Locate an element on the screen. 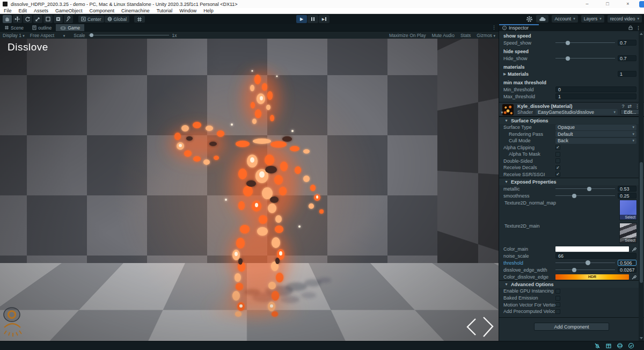 The height and width of the screenshot is (350, 644). layout-dropdown: record video ▾ is located at coordinates (625, 19).